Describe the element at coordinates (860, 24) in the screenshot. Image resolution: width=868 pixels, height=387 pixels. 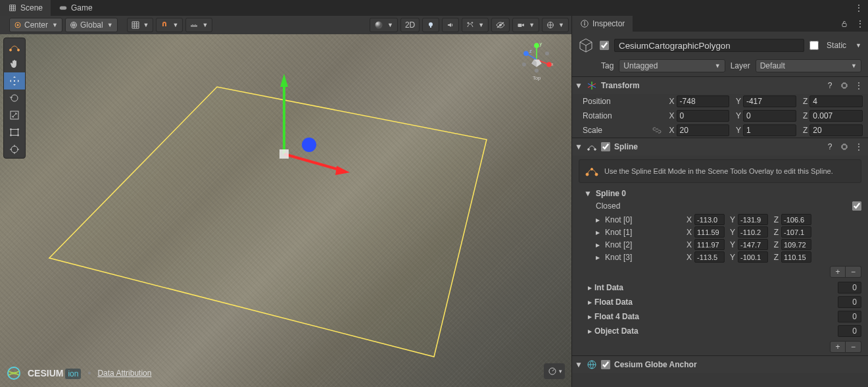
I see `inspector-menu-icon: ⋮` at that location.